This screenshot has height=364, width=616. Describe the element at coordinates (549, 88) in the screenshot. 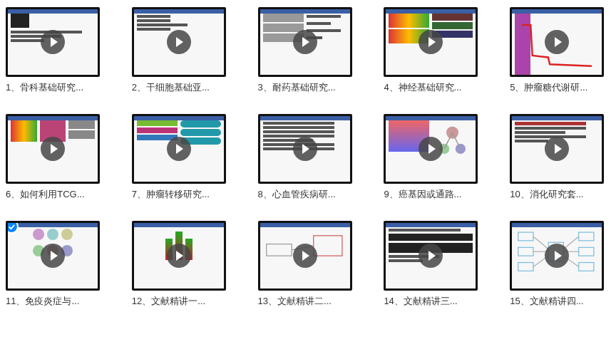

I see `video-label: 5、肿瘤糖代谢研...` at that location.